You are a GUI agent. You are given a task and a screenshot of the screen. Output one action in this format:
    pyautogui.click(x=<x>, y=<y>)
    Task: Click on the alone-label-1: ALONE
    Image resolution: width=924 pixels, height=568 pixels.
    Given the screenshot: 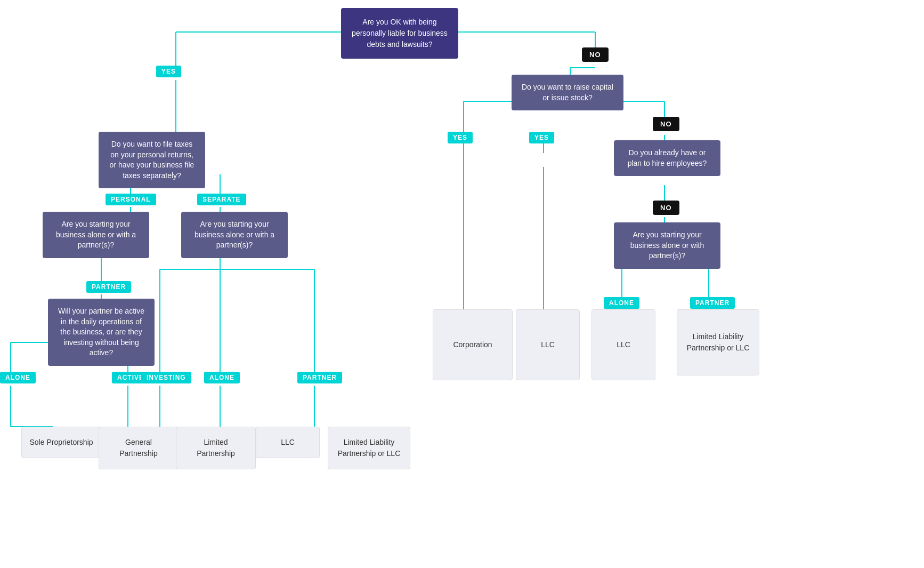 What is the action you would take?
    pyautogui.click(x=18, y=378)
    